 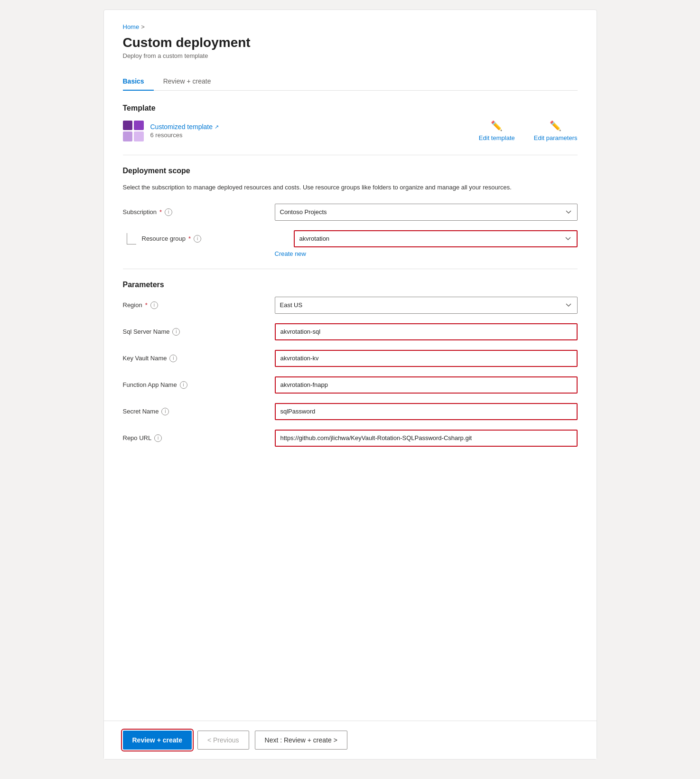 I want to click on region-required: *, so click(x=146, y=305).